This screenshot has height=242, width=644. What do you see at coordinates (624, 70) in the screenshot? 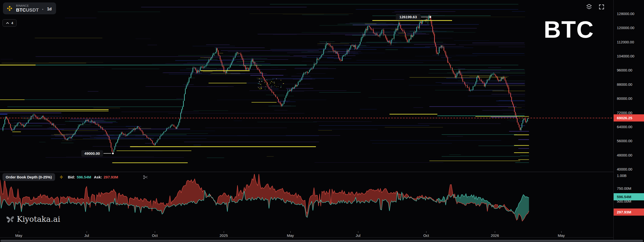
I see `price-tick-label: 96000.00` at bounding box center [624, 70].